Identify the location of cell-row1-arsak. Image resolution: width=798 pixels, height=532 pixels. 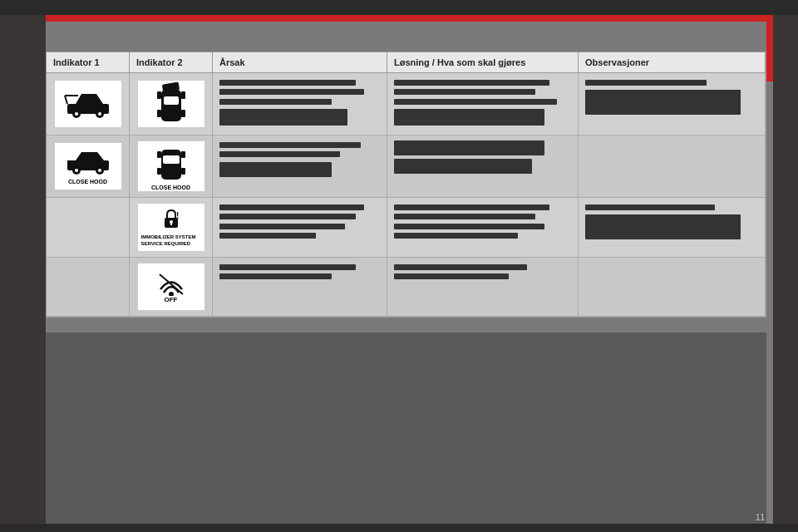
(300, 104).